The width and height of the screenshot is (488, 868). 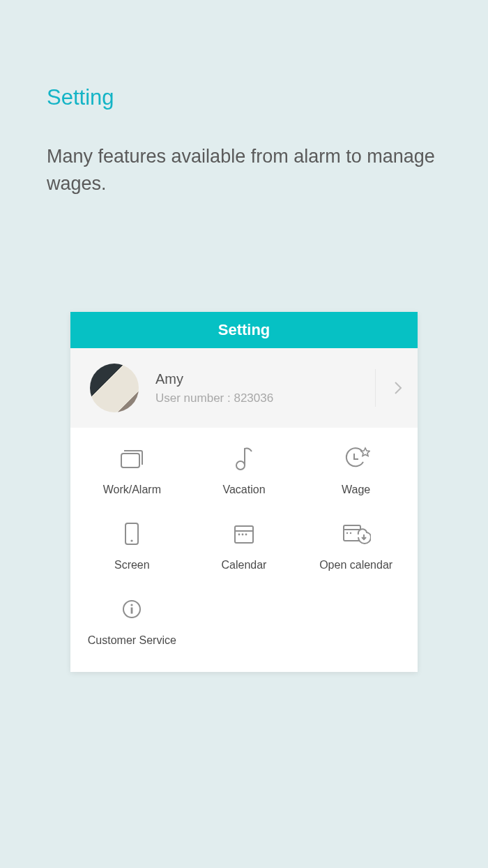 What do you see at coordinates (356, 458) in the screenshot?
I see `clock-star-icon` at bounding box center [356, 458].